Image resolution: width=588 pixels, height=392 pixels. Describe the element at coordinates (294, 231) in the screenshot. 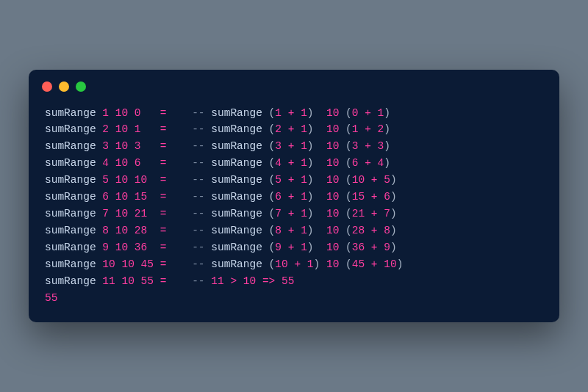

I see `code-line: sumRange 8 10 28 = -- sumRange (8 + 1) 1…` at that location.